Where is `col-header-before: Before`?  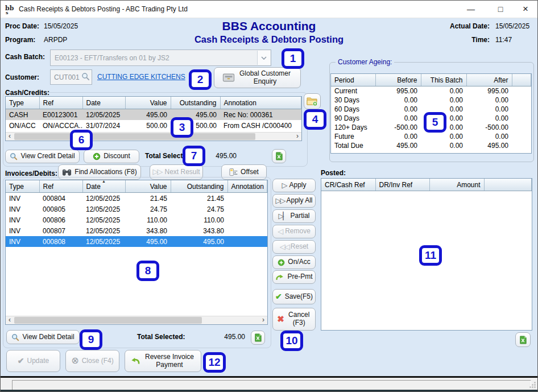
col-header-before: Before is located at coordinates (398, 80).